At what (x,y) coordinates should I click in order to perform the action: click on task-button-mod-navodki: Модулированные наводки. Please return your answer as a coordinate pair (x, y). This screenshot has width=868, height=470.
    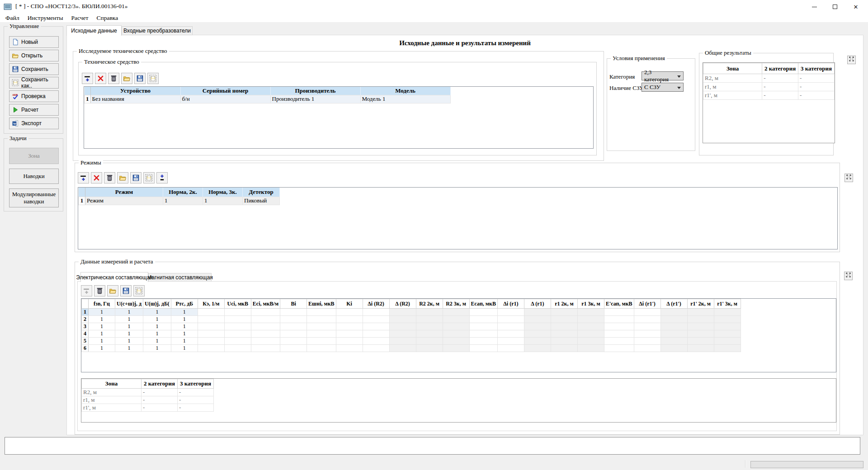
    Looking at the image, I should click on (34, 198).